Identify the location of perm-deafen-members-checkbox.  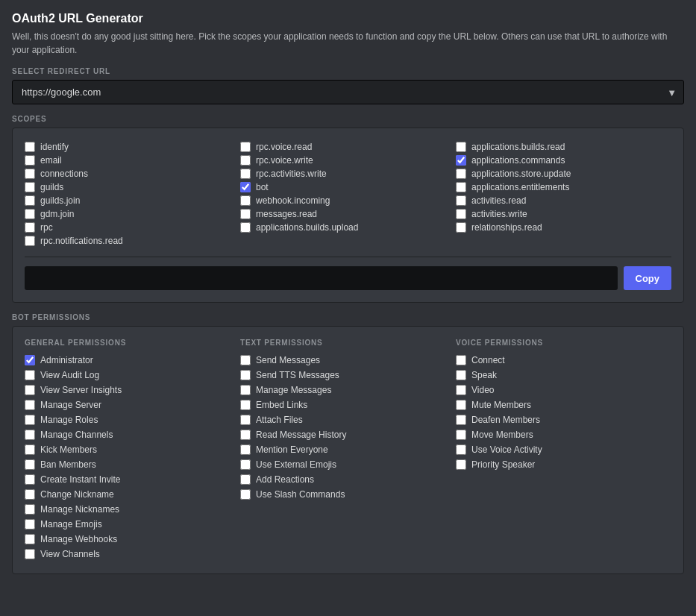
(461, 420).